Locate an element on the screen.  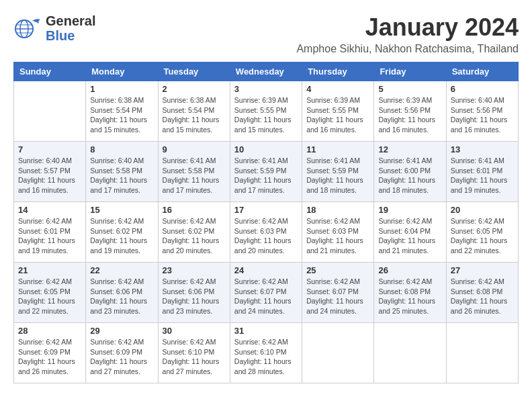
weekday-header-friday: Friday is located at coordinates (410, 72).